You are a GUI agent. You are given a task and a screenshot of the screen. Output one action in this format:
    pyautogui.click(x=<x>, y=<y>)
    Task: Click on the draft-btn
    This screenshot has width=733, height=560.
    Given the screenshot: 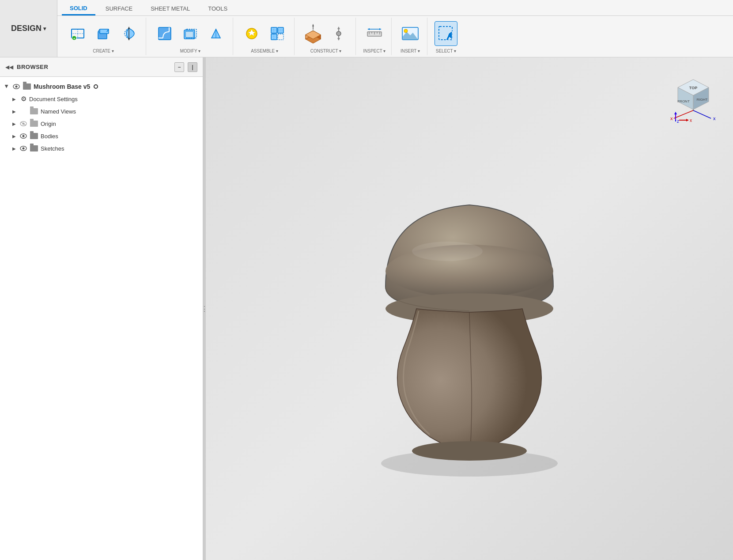 What is the action you would take?
    pyautogui.click(x=216, y=34)
    